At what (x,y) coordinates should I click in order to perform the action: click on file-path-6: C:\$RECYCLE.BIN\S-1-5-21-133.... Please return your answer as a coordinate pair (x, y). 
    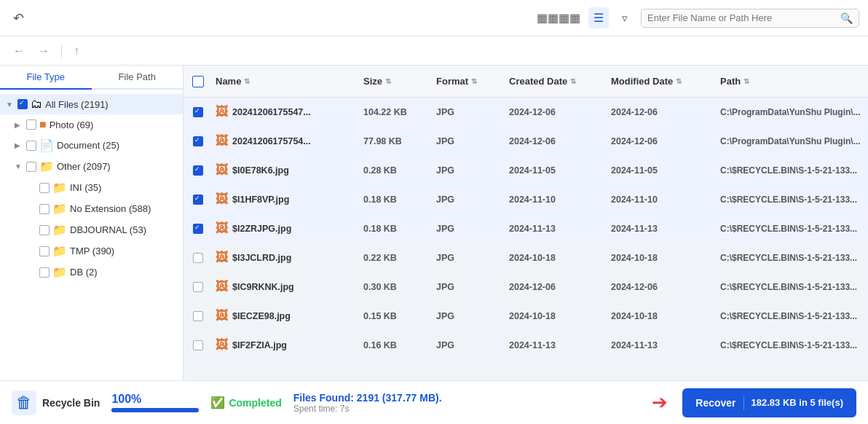
    Looking at the image, I should click on (789, 287).